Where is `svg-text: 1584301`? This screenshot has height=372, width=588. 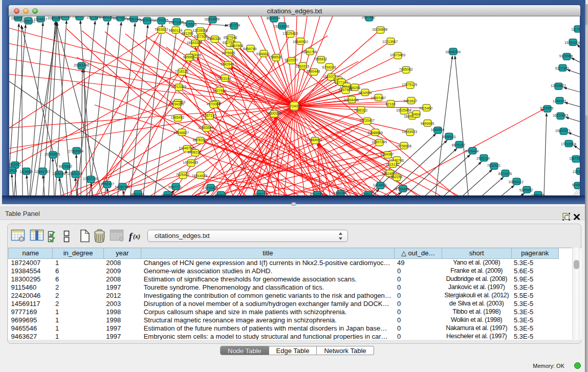 svg-text: 1584301 is located at coordinates (341, 193).